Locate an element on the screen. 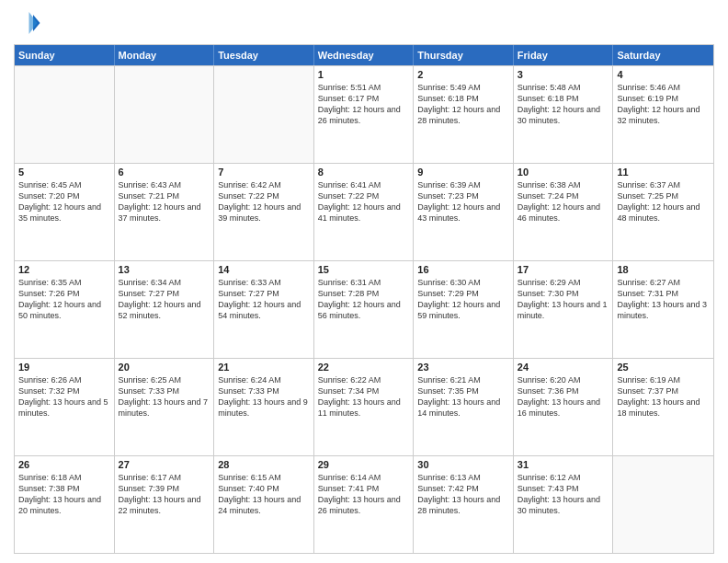 This screenshot has height=563, width=728. day-number: 26 is located at coordinates (64, 465).